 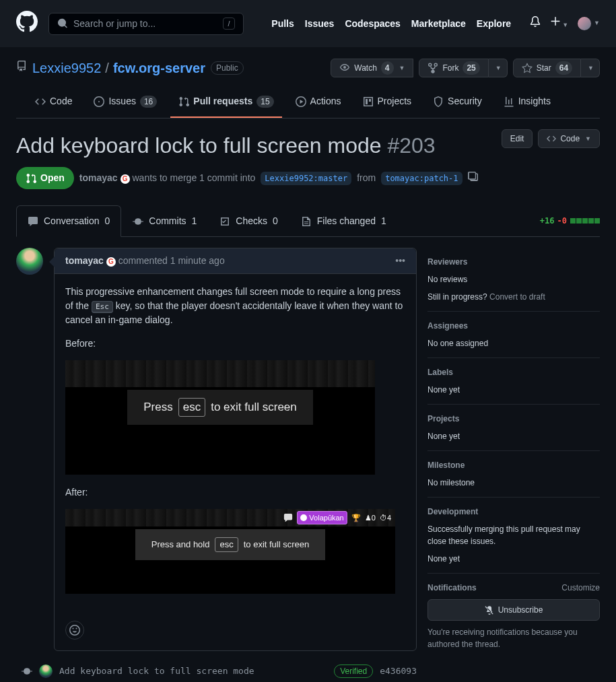 I want to click on plus-menu: ▼, so click(x=559, y=24).